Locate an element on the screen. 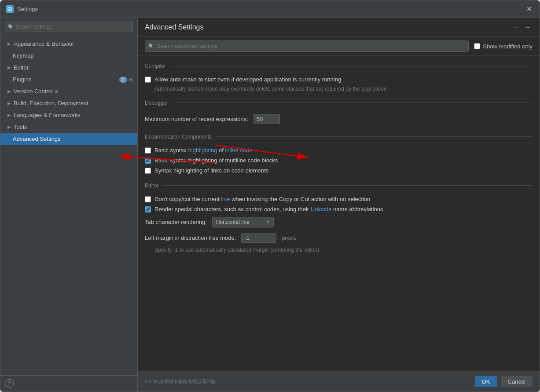 This screenshot has height=392, width=540. show-modified-text: Show modified only is located at coordinates (508, 47).